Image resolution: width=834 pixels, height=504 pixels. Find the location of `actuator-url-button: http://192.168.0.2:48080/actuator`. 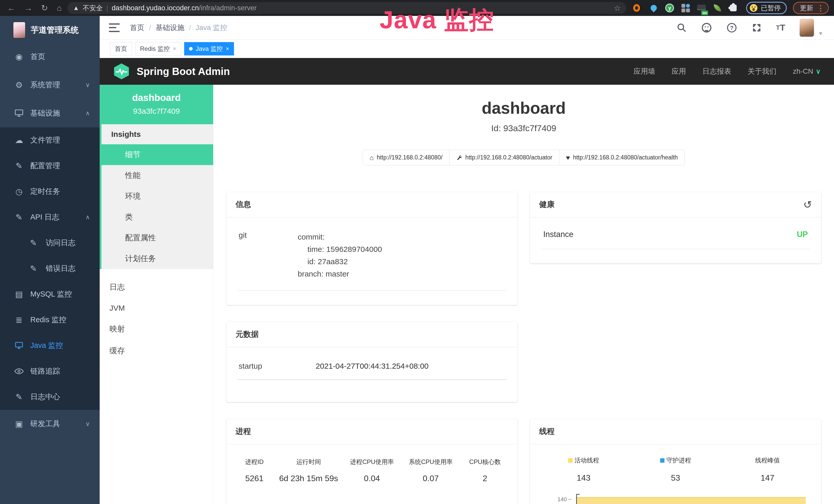

actuator-url-button: http://192.168.0.2:48080/actuator is located at coordinates (504, 158).